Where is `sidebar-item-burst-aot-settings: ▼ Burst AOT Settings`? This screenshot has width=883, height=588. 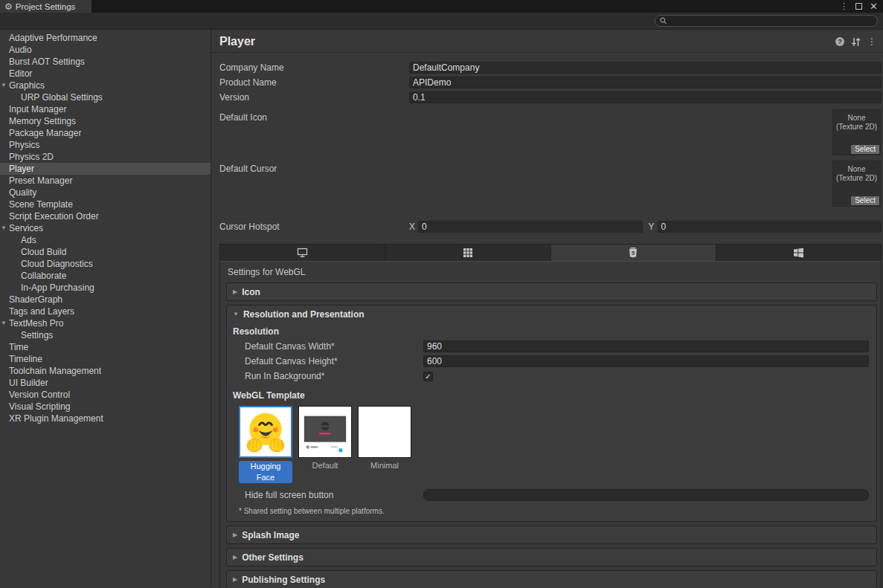
sidebar-item-burst-aot-settings: ▼ Burst AOT Settings is located at coordinates (106, 62).